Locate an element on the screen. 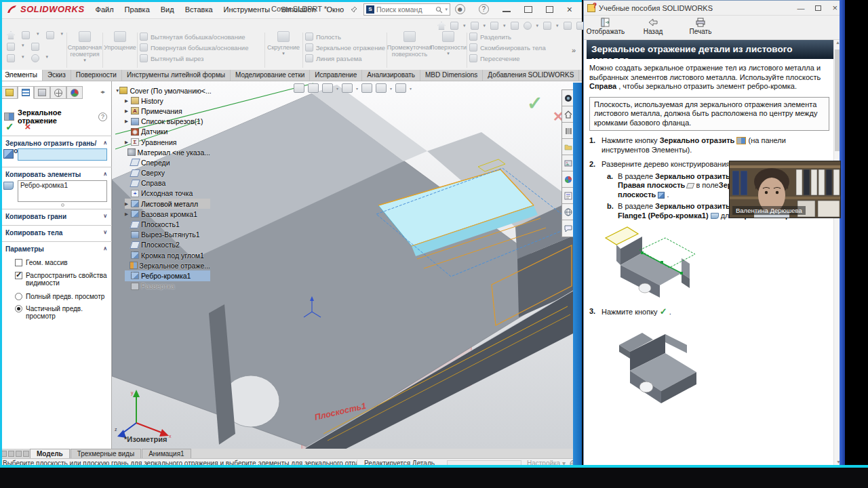 The width and height of the screenshot is (868, 488). selected-feature-item: Ребро-кромка1 is located at coordinates (44, 186).